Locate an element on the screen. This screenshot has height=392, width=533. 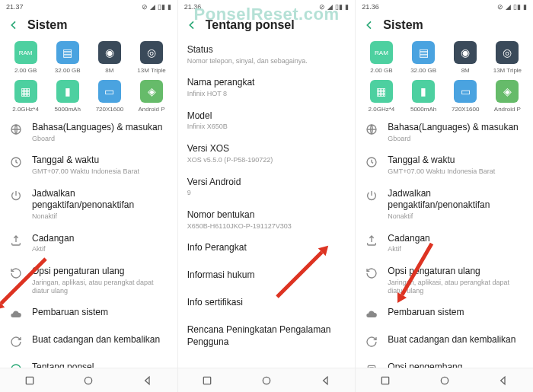
clock-icon is located at coordinates (372, 162).